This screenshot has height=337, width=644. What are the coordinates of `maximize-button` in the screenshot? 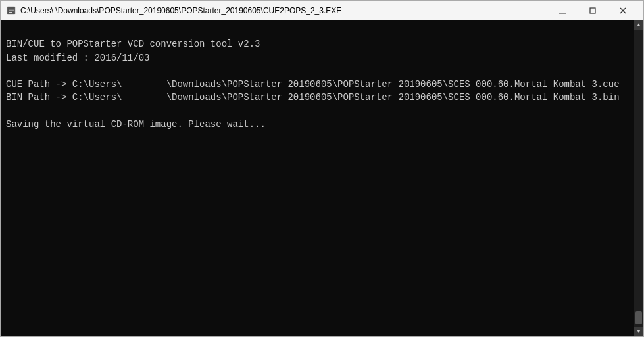 It's located at (593, 11).